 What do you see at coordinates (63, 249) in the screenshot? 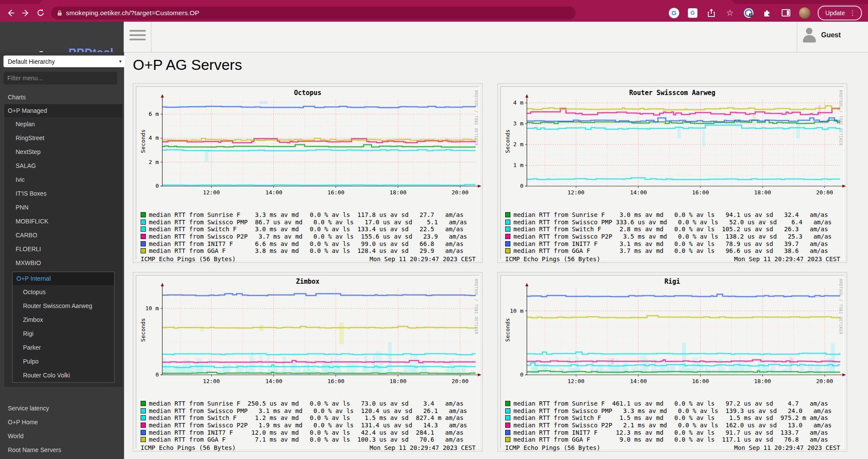
I see `sidebar-item-floerli: FLOERLI` at bounding box center [63, 249].